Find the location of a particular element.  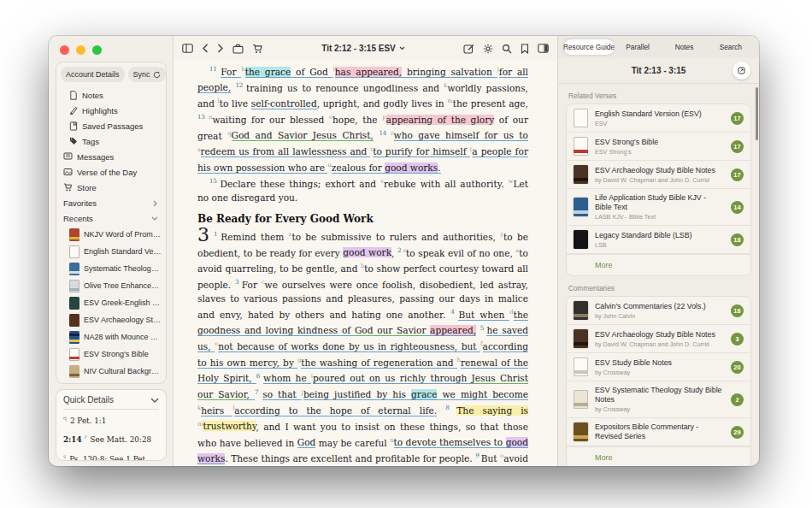

resource-item: Life Application Study Bible KJV - Bible… is located at coordinates (658, 207).